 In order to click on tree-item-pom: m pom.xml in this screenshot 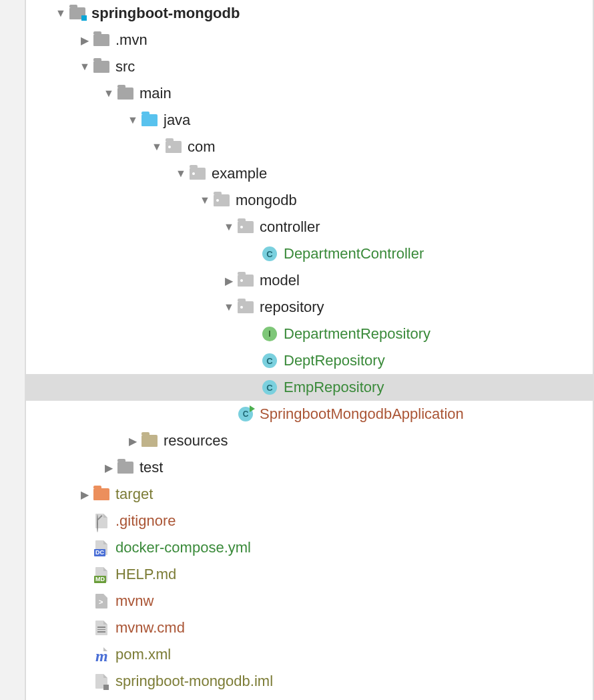, I will do `click(310, 655)`.